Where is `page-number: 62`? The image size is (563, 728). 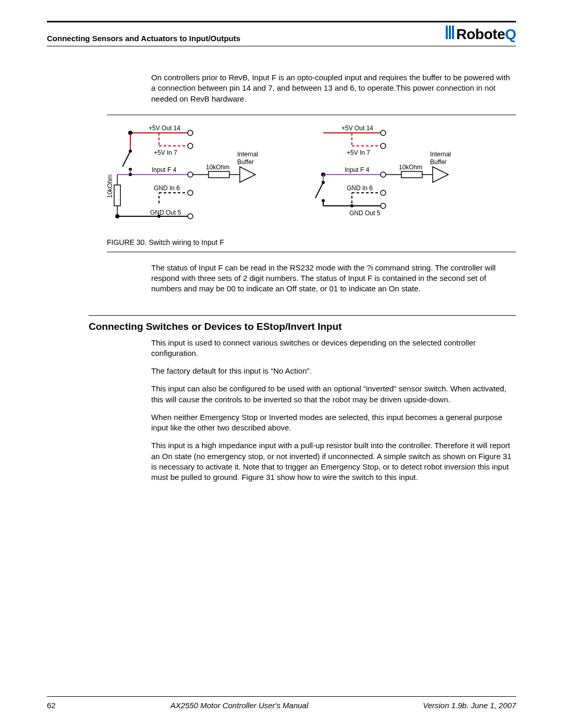
page-number: 62 is located at coordinates (51, 706).